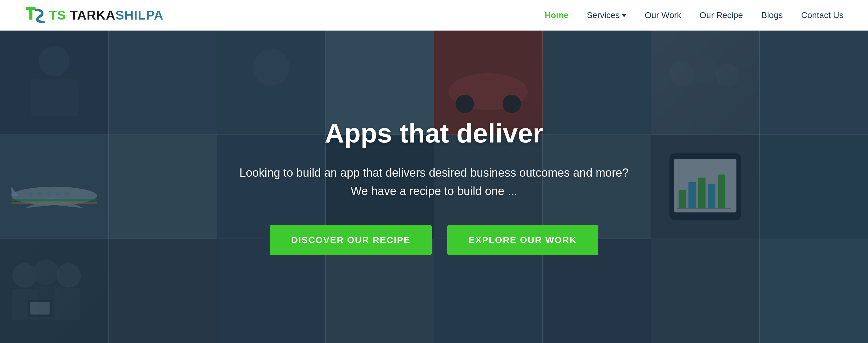  Describe the element at coordinates (607, 15) in the screenshot. I see `nav-item-services: Services` at that location.